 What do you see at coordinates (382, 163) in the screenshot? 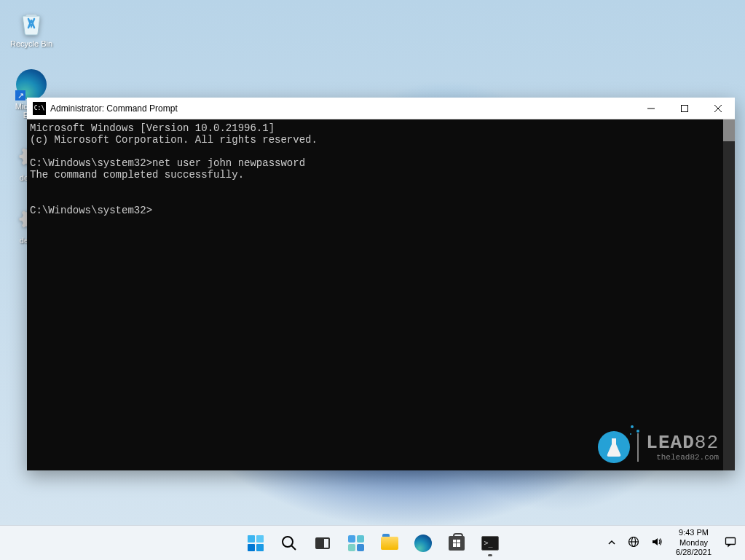
I see `terminal-line: C:\Windows\system32>net user john newpas…` at bounding box center [382, 163].